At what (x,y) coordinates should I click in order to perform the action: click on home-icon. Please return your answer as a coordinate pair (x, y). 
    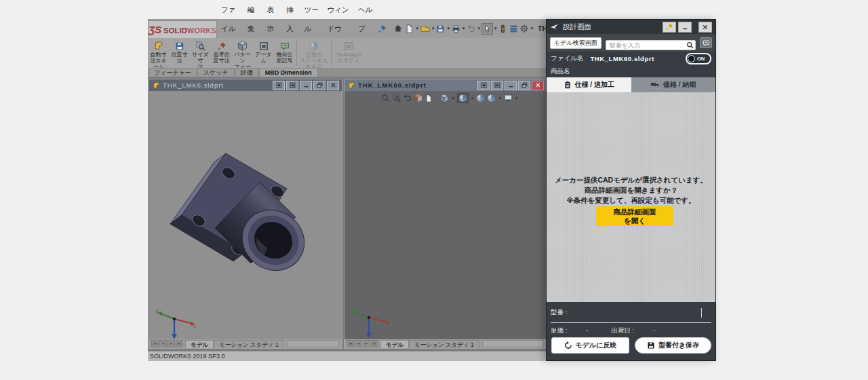
    Looking at the image, I should click on (398, 28).